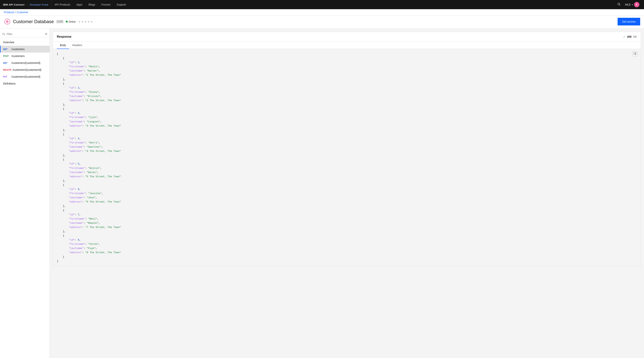 The width and height of the screenshot is (644, 358). Describe the element at coordinates (347, 37) in the screenshot. I see `response-header: Response ✓ 200 OK` at that location.